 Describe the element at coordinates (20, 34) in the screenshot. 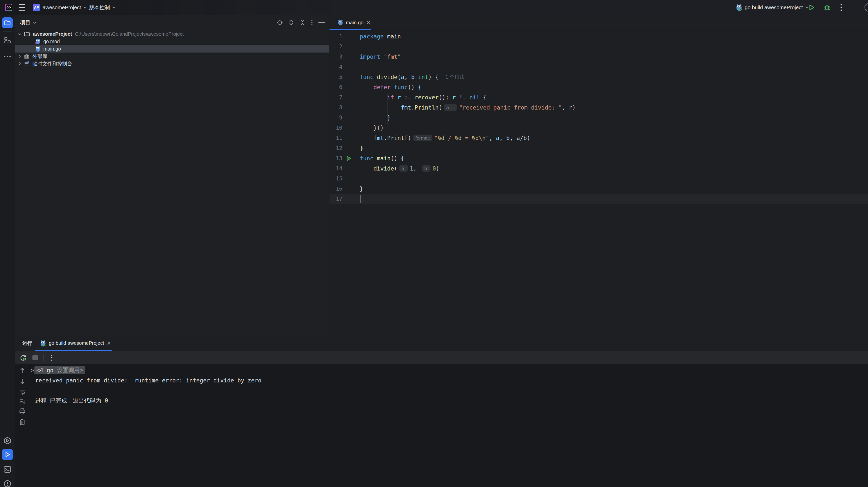

I see `chevron-expanded-icon` at that location.